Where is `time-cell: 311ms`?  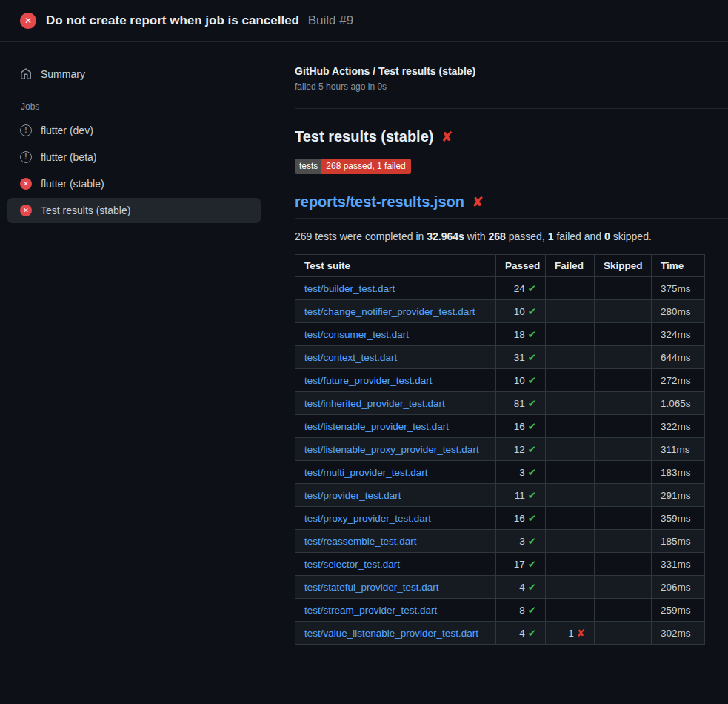
time-cell: 311ms is located at coordinates (678, 449).